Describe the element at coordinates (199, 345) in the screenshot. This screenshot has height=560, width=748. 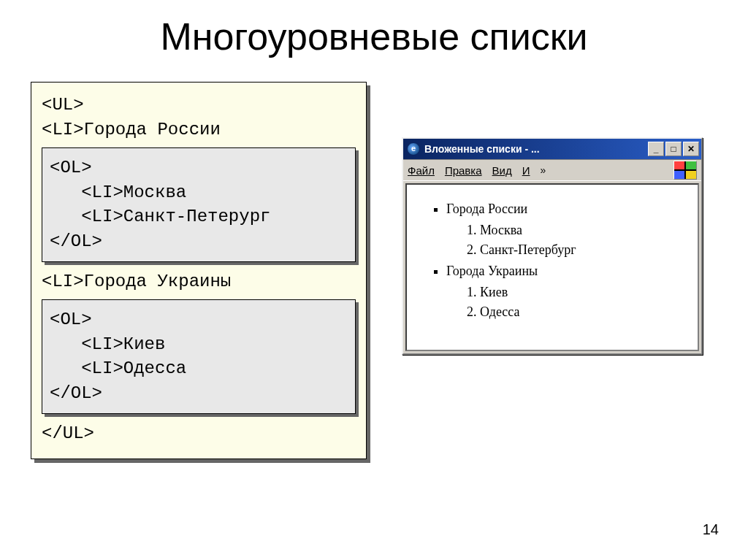
I see `code-ukraine-kiev: <LI>Киев` at that location.